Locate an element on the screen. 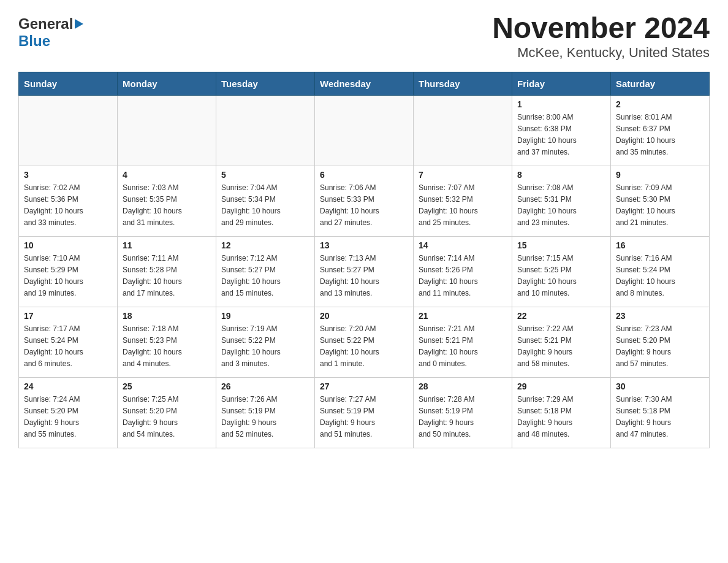 This screenshot has width=728, height=563. calendar-cell: 13Sunrise: 7:13 AM Sunset: 5:27 PM Dayli… is located at coordinates (364, 271).